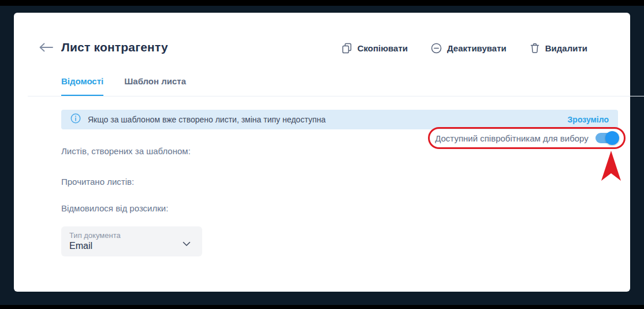 The height and width of the screenshot is (309, 644). I want to click on copy-icon, so click(347, 49).